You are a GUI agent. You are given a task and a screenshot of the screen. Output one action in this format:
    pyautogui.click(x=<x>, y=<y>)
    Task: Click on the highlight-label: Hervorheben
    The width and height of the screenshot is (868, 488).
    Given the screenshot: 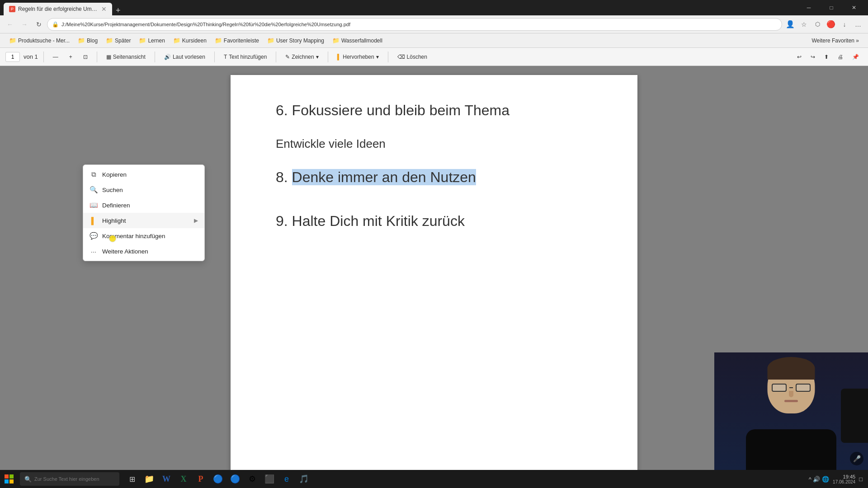 What is the action you would take?
    pyautogui.click(x=358, y=57)
    